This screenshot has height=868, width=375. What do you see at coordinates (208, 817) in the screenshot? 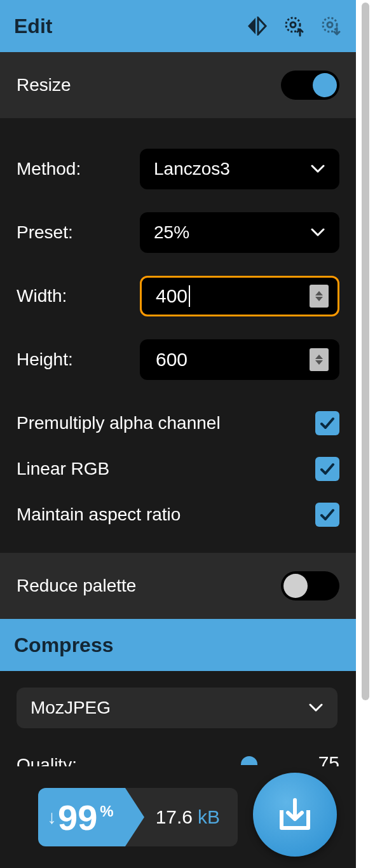
I see `filesize-unit: kB` at bounding box center [208, 817].